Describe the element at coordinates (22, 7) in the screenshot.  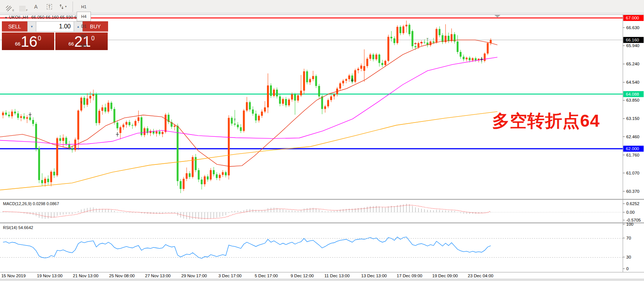
I see `fibonacci-icon: F` at that location.